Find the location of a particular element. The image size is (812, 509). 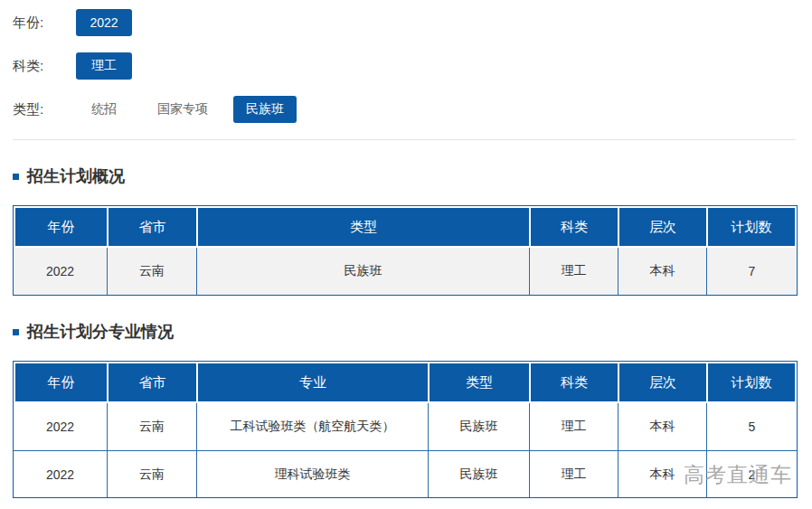

section-title-text: 招生计划概况 is located at coordinates (76, 176).